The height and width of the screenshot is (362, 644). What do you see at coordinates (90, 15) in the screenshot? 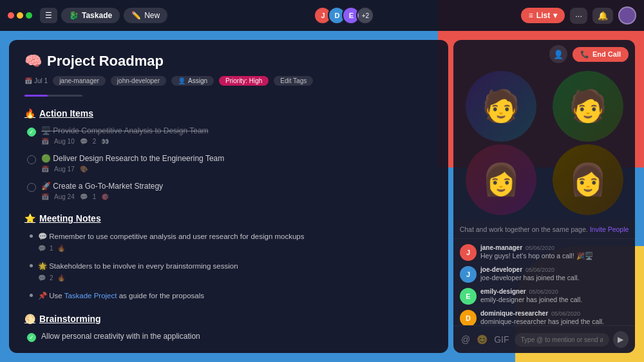
I see `brand-button: 🐉 Taskade` at bounding box center [90, 15].